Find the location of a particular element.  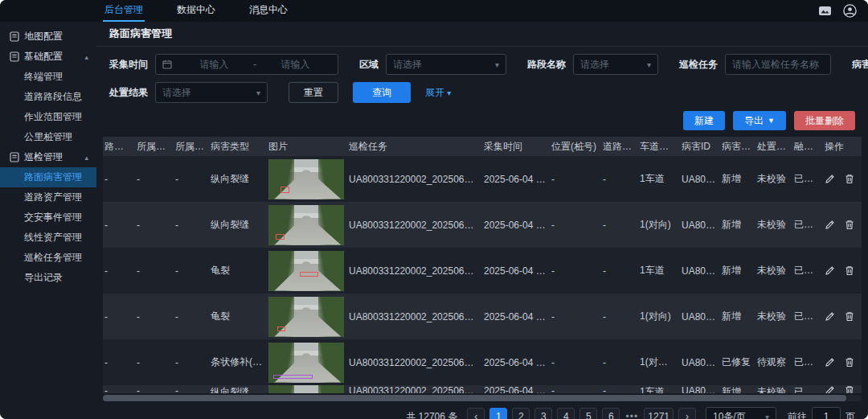

sidebar-item-sub: 交安事件管理 is located at coordinates (48, 217).